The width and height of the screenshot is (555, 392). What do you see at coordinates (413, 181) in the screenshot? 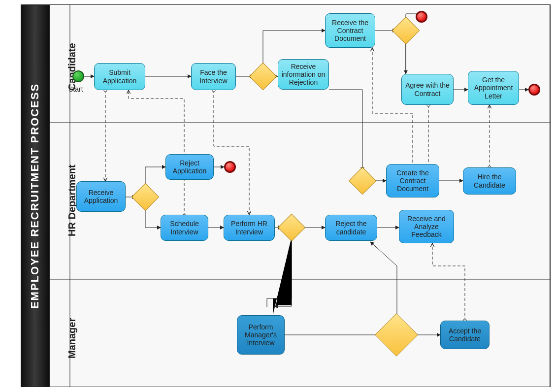
I see `task-create-contract: Create the Contract Document` at bounding box center [413, 181].